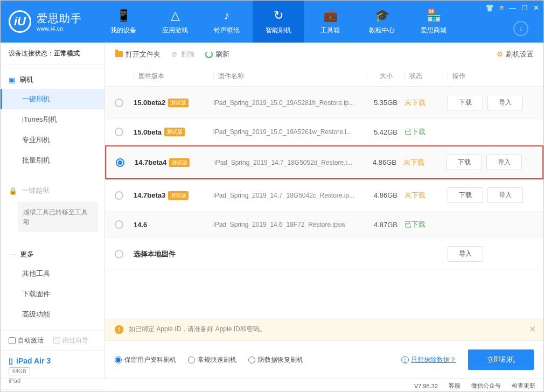 This screenshot has width=544, height=392. Describe the element at coordinates (123, 22) in the screenshot. I see `nav-tab-0: 📱我的设备` at that location.